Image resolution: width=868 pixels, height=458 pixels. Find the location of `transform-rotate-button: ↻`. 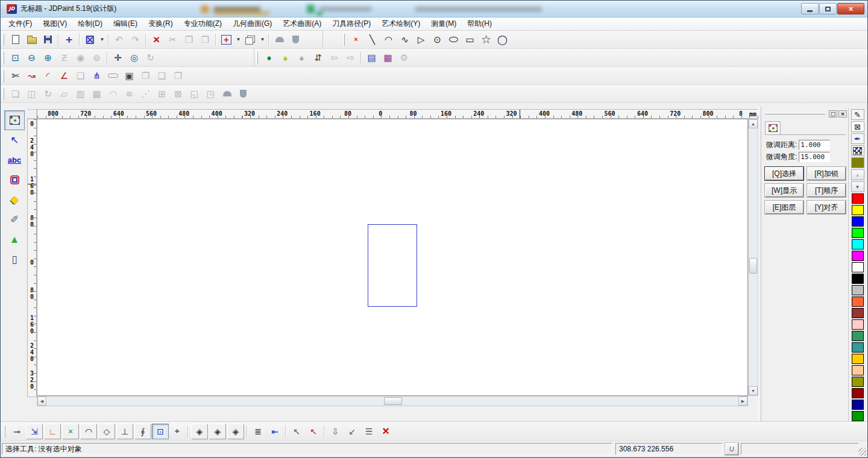

transform-rotate-button: ↻ is located at coordinates (48, 94).